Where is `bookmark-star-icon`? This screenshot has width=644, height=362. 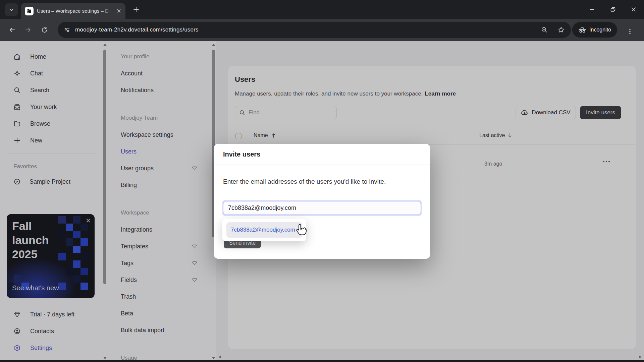 bookmark-star-icon is located at coordinates (561, 30).